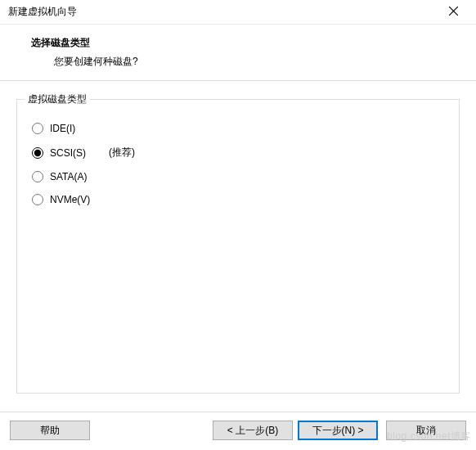 This screenshot has width=476, height=450. What do you see at coordinates (238, 52) in the screenshot?
I see `wizard-header: 选择磁盘类型 您要创建何种磁盘?` at bounding box center [238, 52].